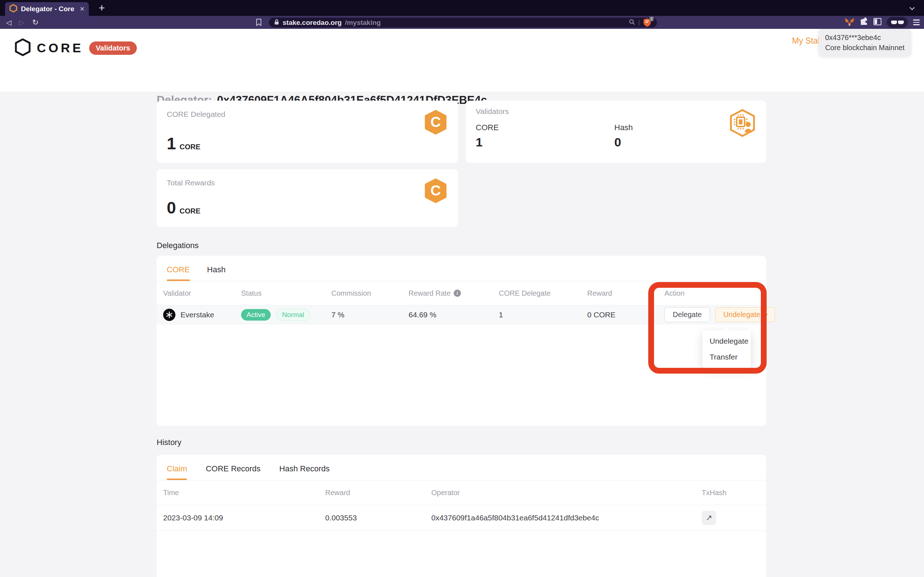 Image resolution: width=924 pixels, height=577 pixels. Describe the element at coordinates (766, 314) in the screenshot. I see `chevron-down-icon` at that location.